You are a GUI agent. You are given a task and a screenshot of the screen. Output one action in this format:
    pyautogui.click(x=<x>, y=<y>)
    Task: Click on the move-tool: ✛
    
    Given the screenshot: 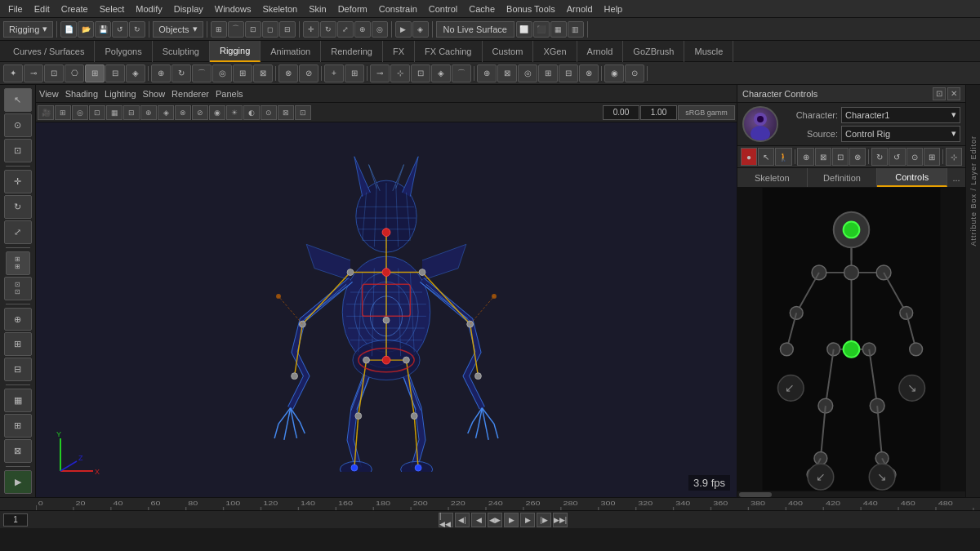 What is the action you would take?
    pyautogui.click(x=18, y=181)
    